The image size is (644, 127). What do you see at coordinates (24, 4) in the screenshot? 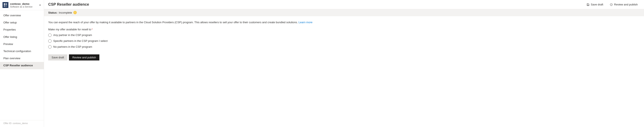
I see `app-name: contoso_demo` at bounding box center [24, 4].